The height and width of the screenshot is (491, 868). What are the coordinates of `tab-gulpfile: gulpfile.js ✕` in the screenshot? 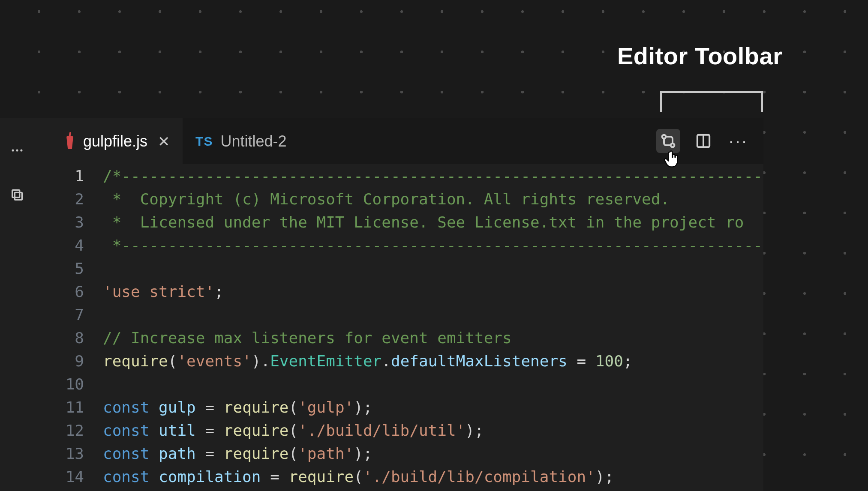 It's located at (117, 141).